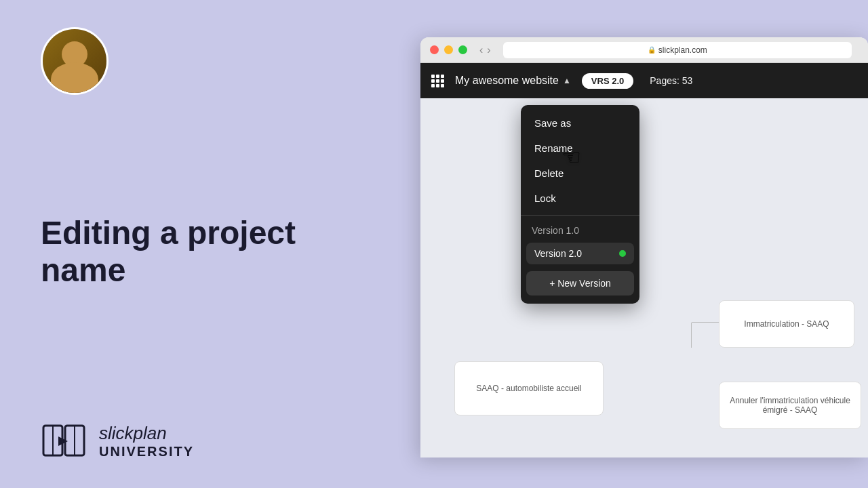 Image resolution: width=868 pixels, height=488 pixels. What do you see at coordinates (529, 388) in the screenshot?
I see `card-saaq-text: SAAQ - automobiliste accueil` at bounding box center [529, 388].